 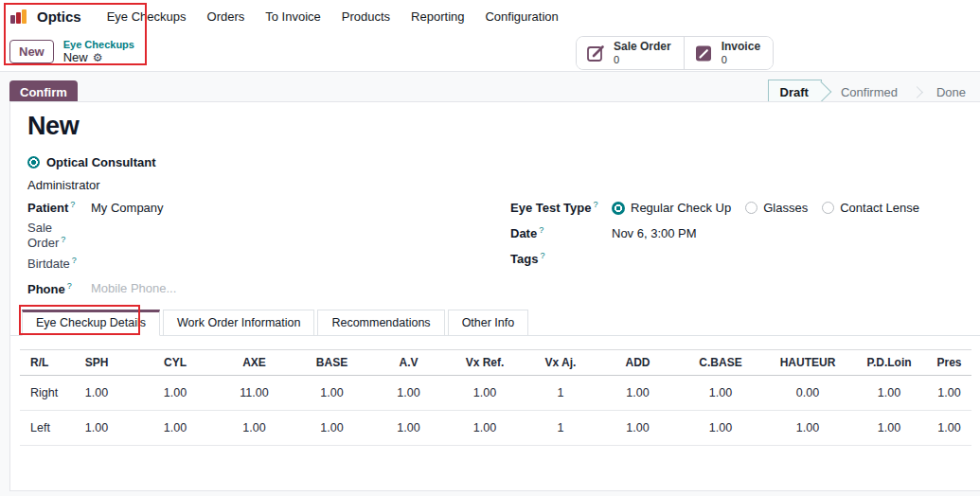 I want to click on field-row-tags: Tags?, so click(x=744, y=259).